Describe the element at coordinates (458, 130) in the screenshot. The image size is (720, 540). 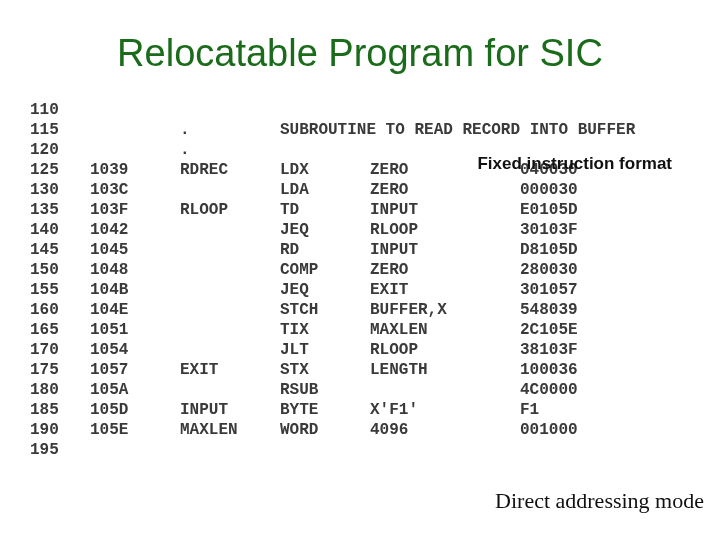
I see `col-comment: SUBROUTINE TO READ RECORD INTO BUFFER` at that location.